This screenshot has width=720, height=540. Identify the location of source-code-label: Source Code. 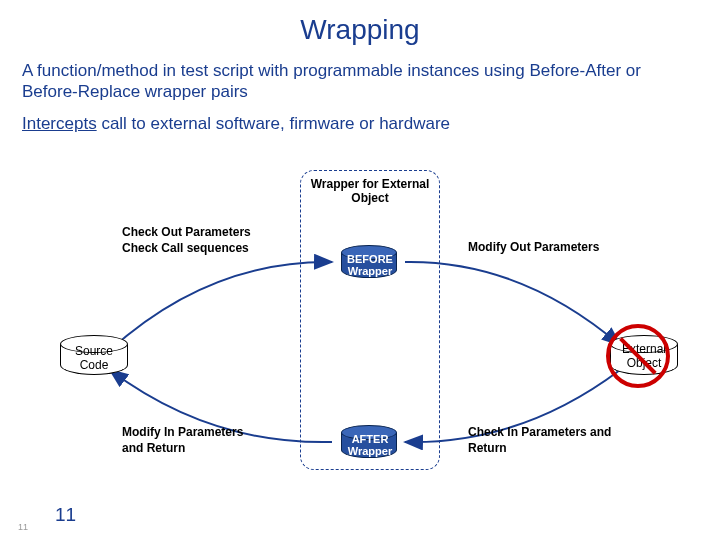
(94, 359).